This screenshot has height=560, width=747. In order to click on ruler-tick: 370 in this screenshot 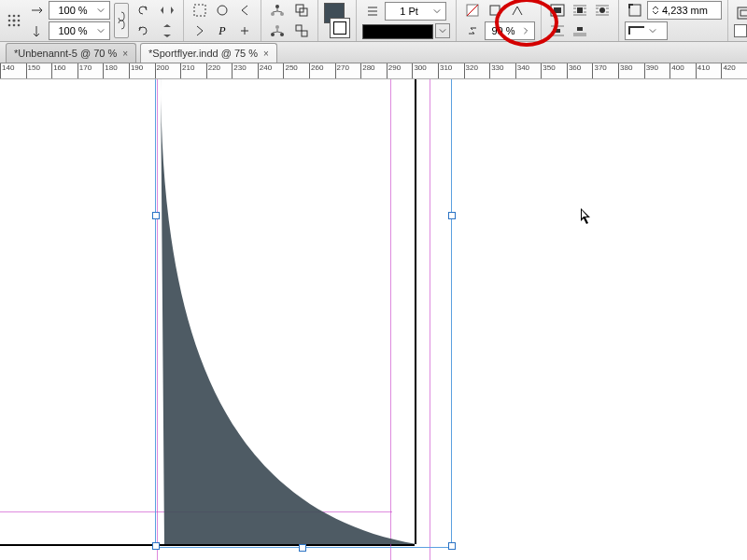, I will do `click(599, 71)`.